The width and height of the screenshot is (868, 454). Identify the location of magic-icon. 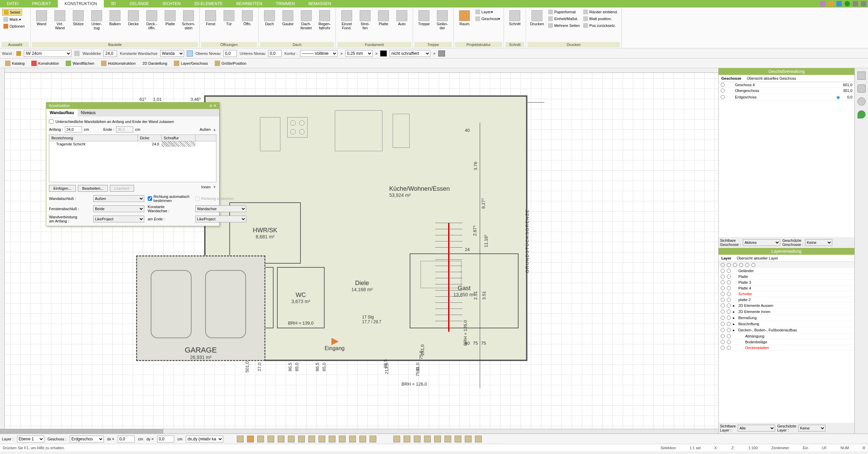
(823, 4).